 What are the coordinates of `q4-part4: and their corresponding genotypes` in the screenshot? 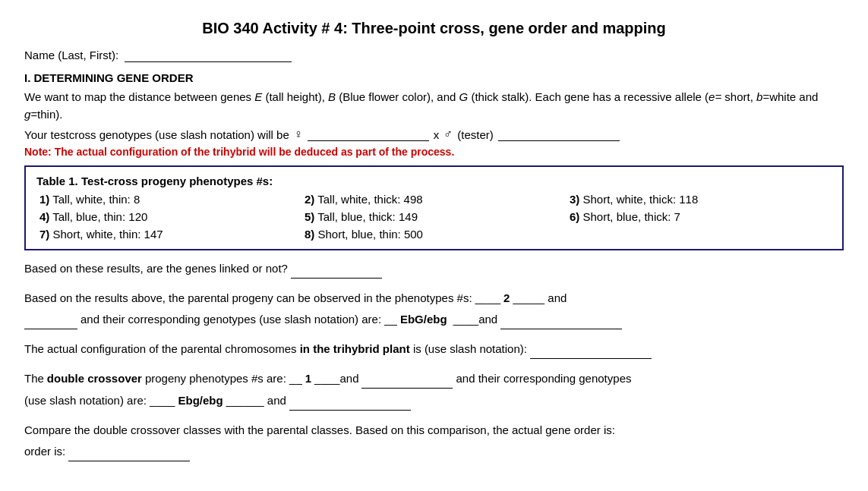 It's located at (544, 379).